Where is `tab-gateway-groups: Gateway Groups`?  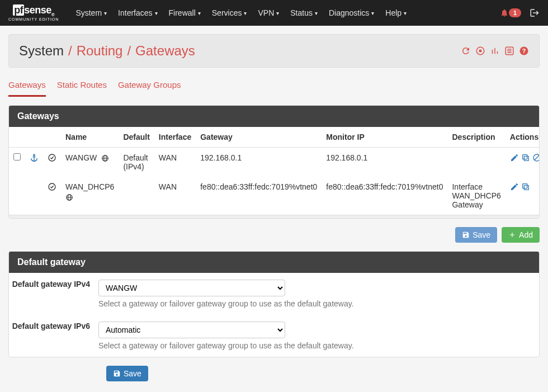 tab-gateway-groups: Gateway Groups is located at coordinates (150, 86).